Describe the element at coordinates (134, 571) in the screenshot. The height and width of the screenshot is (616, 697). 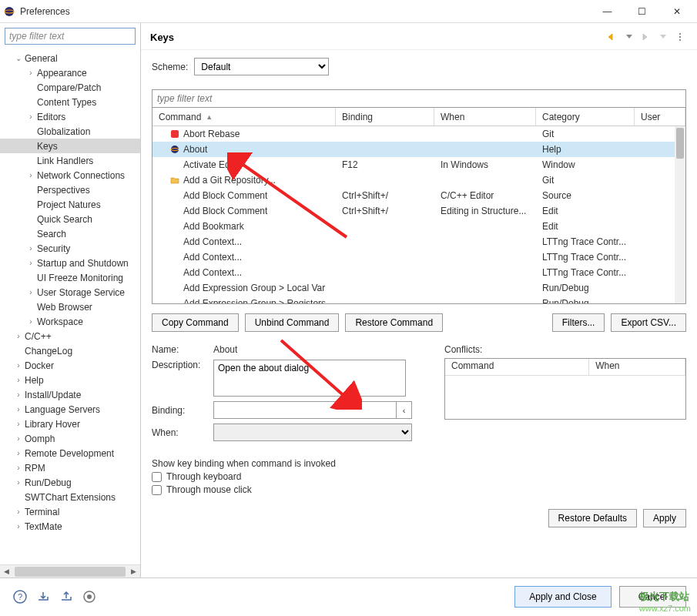
I see `scroll-right-icon: ▶` at that location.